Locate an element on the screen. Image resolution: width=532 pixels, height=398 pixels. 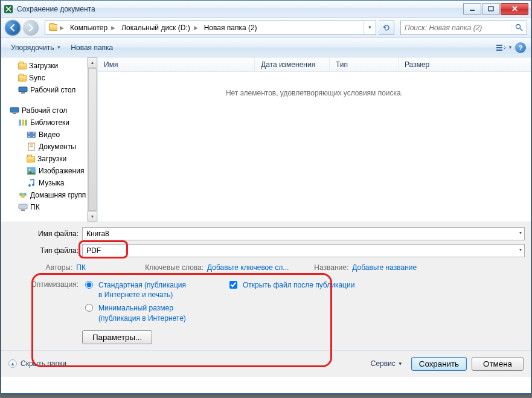
new-folder-button: Новая папка is located at coordinates (92, 48).